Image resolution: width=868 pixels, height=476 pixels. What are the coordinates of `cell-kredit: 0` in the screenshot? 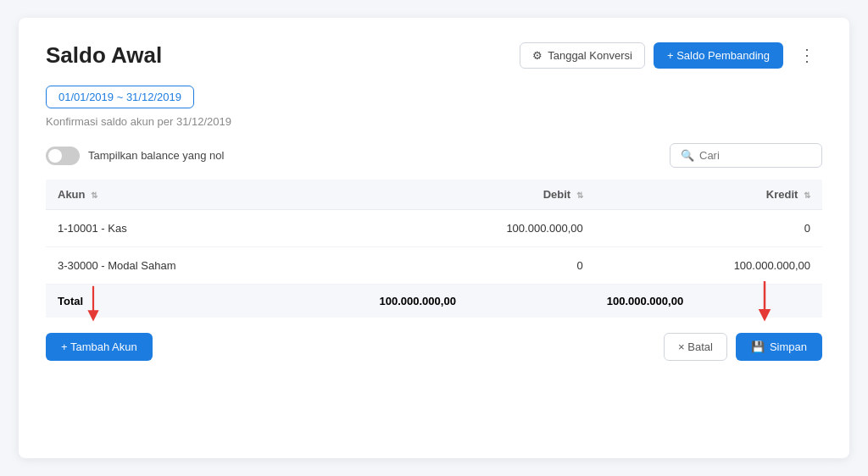 It's located at (709, 229).